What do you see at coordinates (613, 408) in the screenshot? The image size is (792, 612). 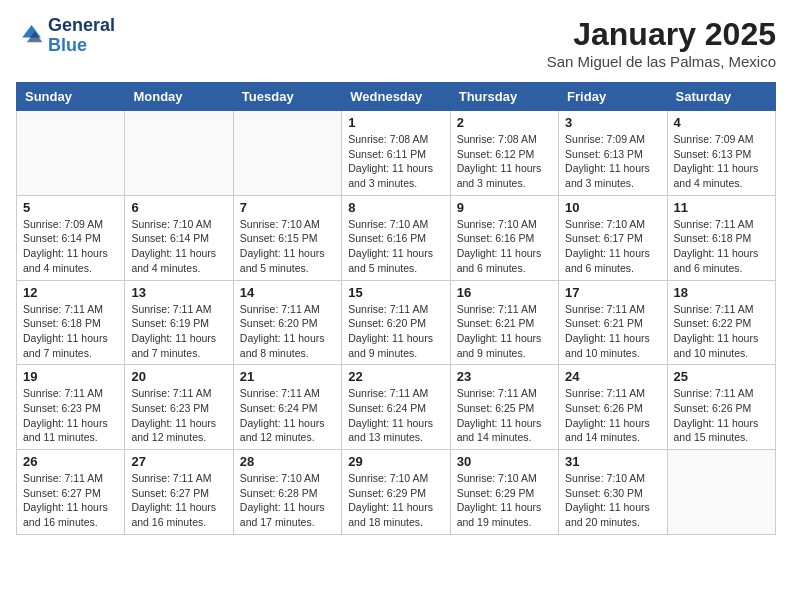 I see `calendar-cell: 24Sunrise: 7:11 AMSunset: 6:26 PMDayligh…` at bounding box center [613, 408].